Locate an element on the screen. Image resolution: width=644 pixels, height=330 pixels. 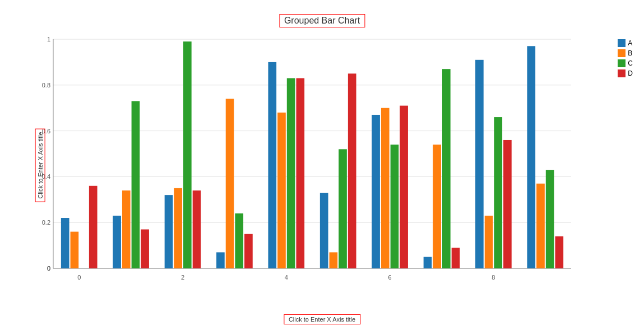
x-axis-title: Click to Enter X Axis title is located at coordinates (322, 319).